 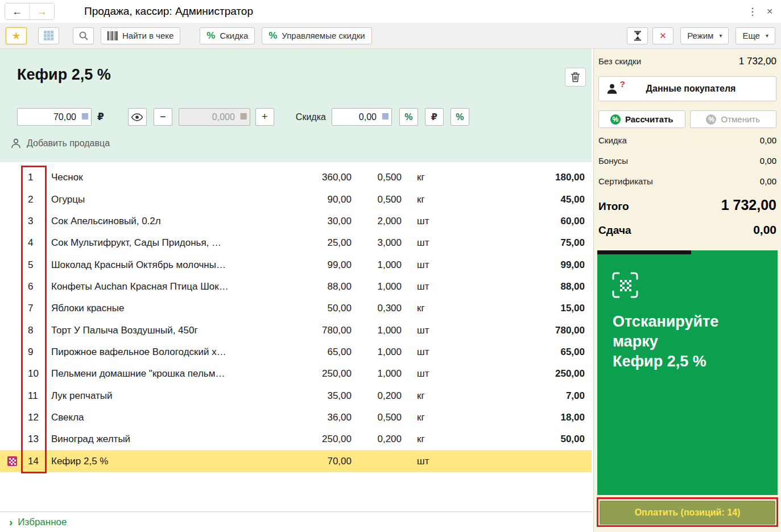 What do you see at coordinates (320, 200) in the screenshot?
I see `item-price: 90,00` at bounding box center [320, 200].